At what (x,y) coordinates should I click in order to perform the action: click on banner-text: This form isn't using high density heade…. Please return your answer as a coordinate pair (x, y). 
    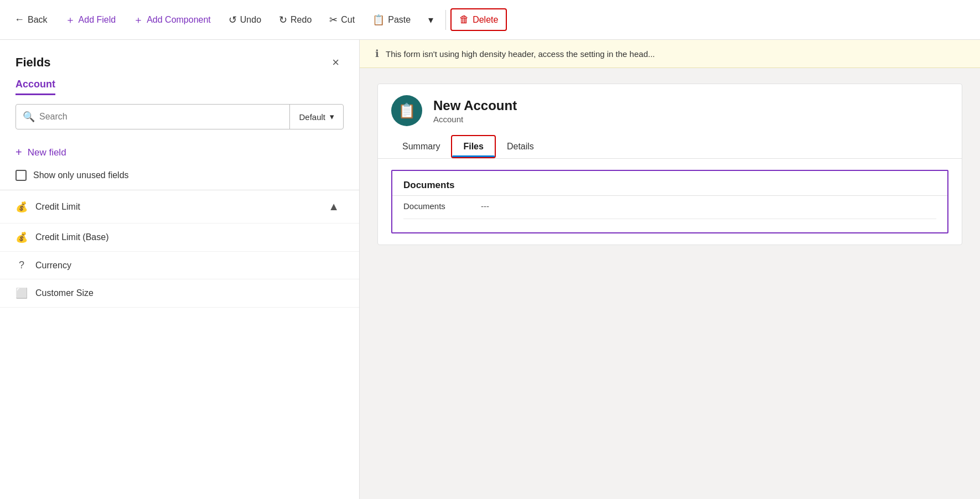
    Looking at the image, I should click on (520, 54).